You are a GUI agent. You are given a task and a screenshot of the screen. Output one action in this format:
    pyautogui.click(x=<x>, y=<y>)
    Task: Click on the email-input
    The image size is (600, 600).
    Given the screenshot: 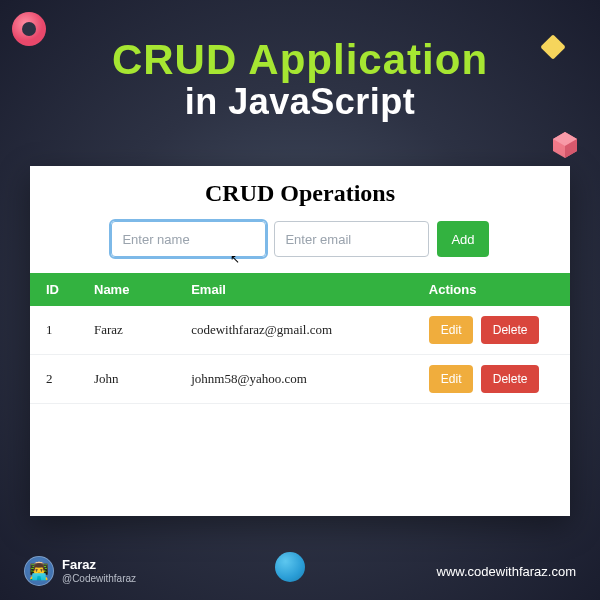 What is the action you would take?
    pyautogui.click(x=352, y=239)
    